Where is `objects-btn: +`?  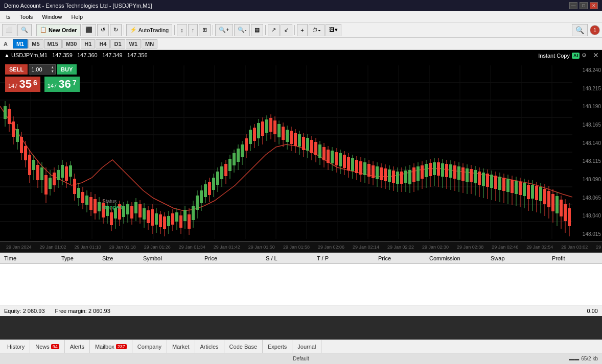 objects-btn: + is located at coordinates (302, 30).